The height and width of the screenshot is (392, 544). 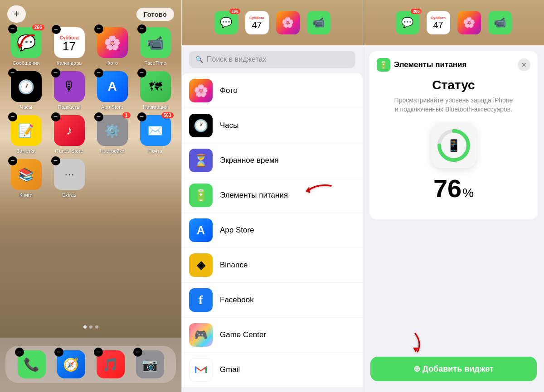 What do you see at coordinates (91, 364) in the screenshot?
I see `dock: − 📞 − 🧭 − 🎵 − 📷` at bounding box center [91, 364].